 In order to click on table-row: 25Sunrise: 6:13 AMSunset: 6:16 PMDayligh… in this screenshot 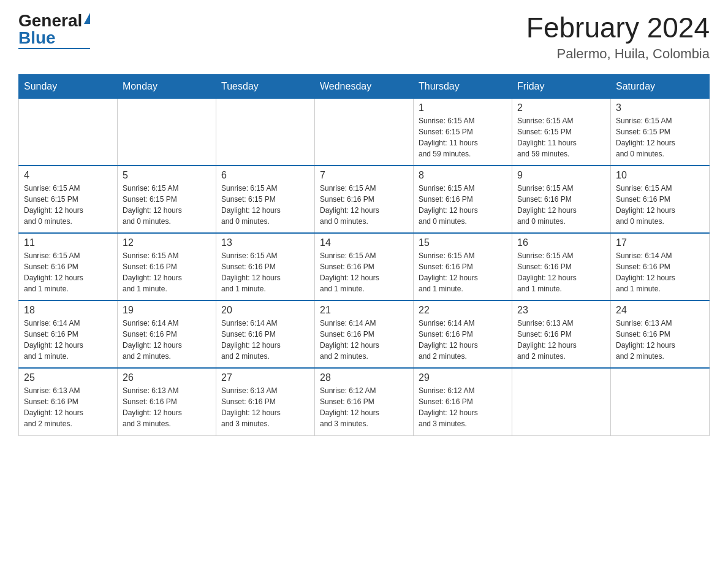, I will do `click(69, 402)`.